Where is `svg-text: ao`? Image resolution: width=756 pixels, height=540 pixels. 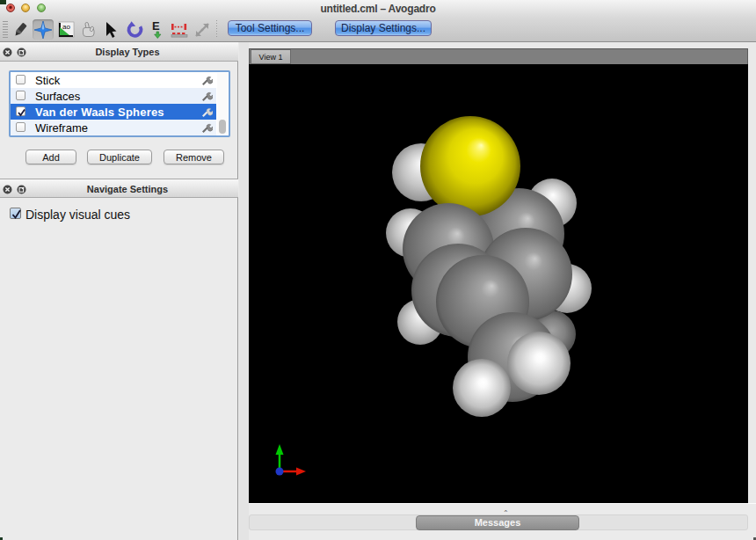
svg-text: ao is located at coordinates (67, 26).